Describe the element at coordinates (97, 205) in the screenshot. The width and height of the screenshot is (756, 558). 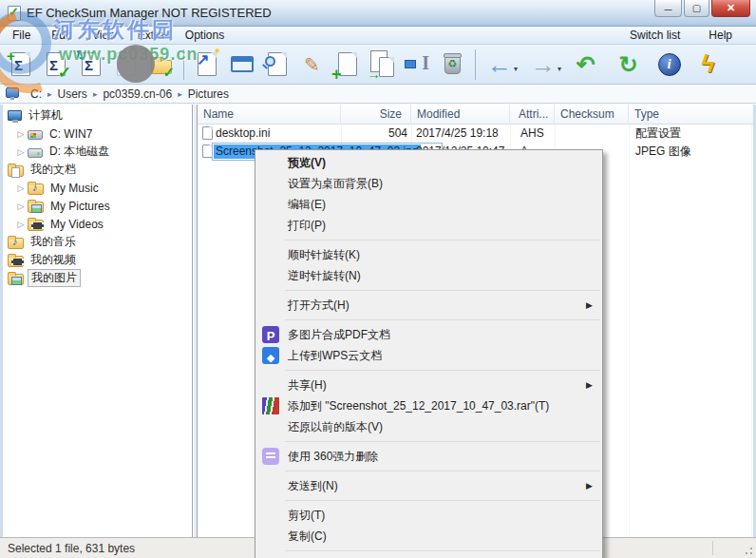
I see `tree-item-my-pictures-en: ▷My Pictures` at that location.